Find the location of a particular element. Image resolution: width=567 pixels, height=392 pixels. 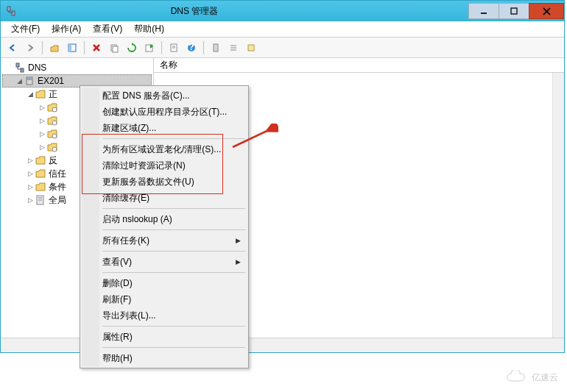

menu-nslookup: 启动 nslookup (A) is located at coordinates (164, 219).